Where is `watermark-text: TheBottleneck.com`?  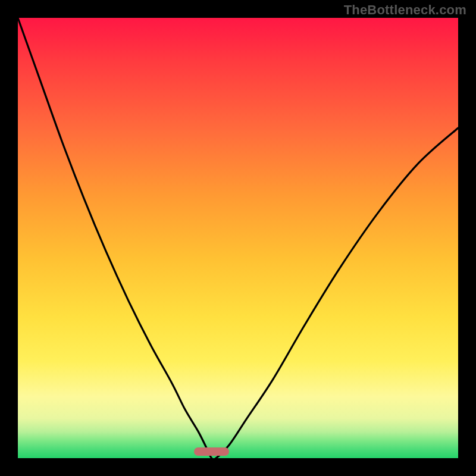 watermark-text: TheBottleneck.com is located at coordinates (405, 10).